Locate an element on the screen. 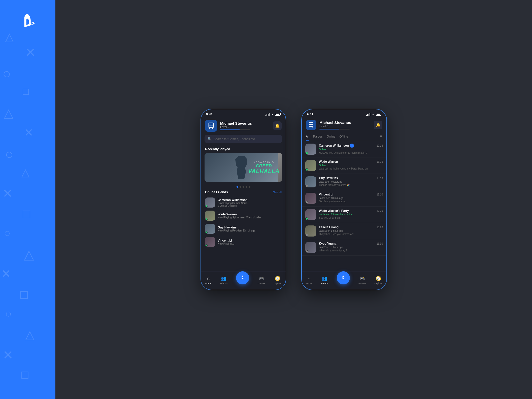 This screenshot has height=399, width=532. chat-avatar-wrap-wade is located at coordinates (311, 165).